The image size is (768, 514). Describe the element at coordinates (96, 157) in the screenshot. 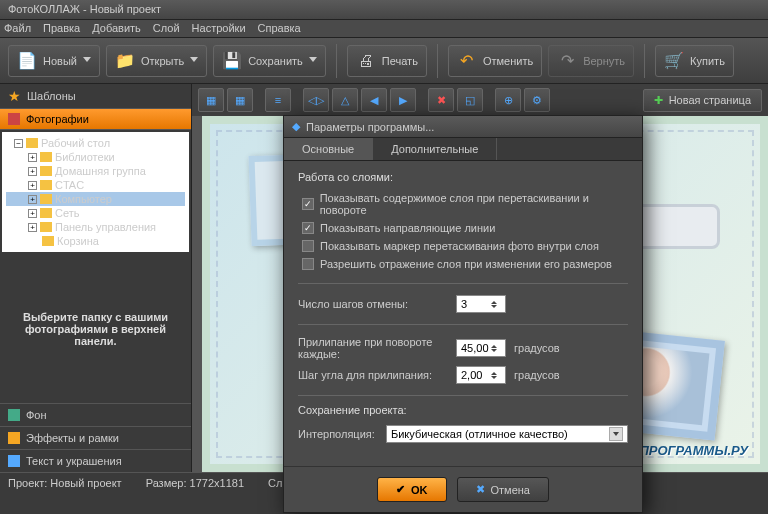

I see `tree-node: +Библиотеки` at that location.